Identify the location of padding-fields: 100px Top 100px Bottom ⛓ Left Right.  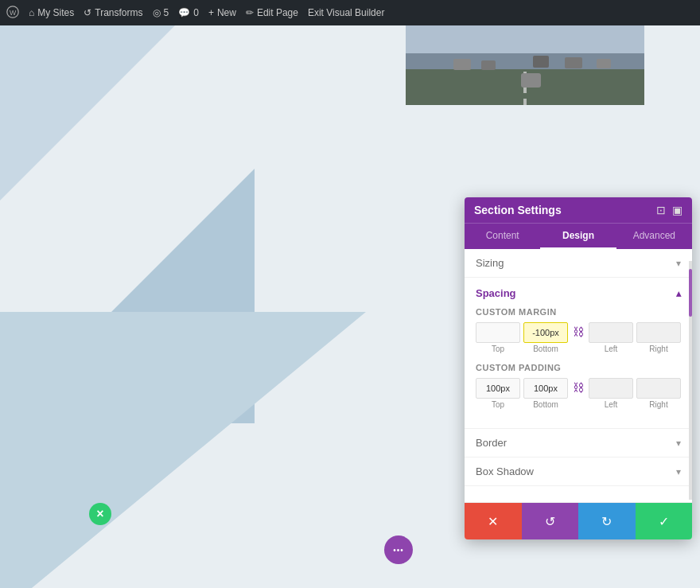
(578, 393).